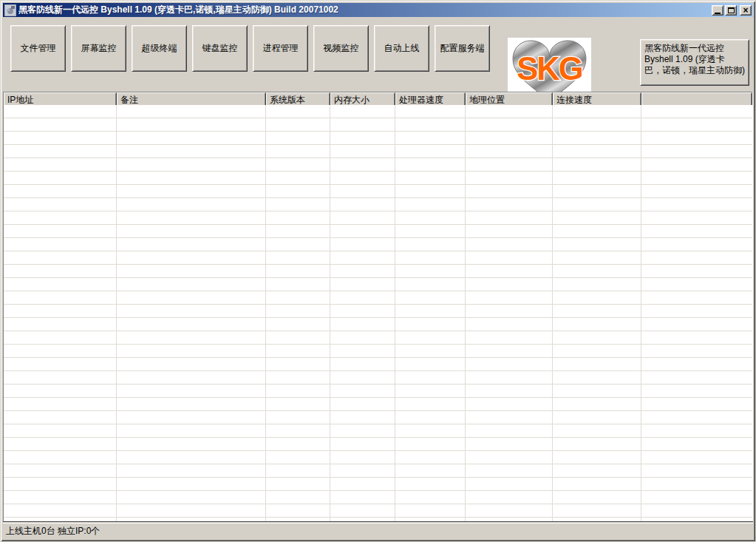 Image resolution: width=756 pixels, height=542 pixels. What do you see at coordinates (463, 49) in the screenshot?
I see `toolbar-button-8: 配置服务端` at bounding box center [463, 49].